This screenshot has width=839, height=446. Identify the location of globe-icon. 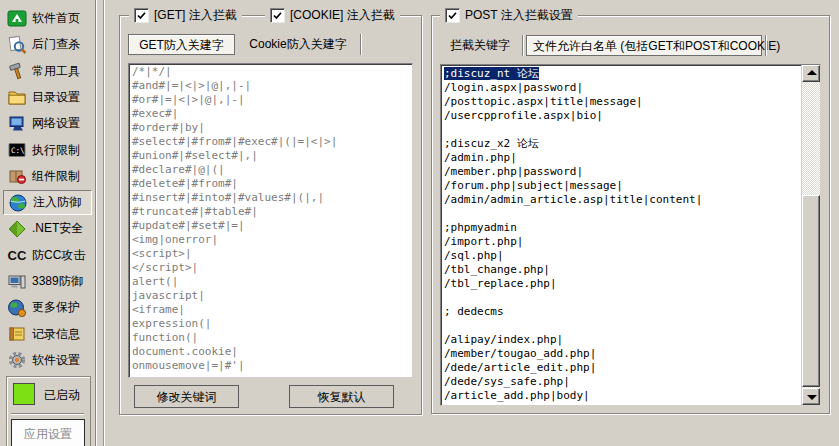
(18, 203).